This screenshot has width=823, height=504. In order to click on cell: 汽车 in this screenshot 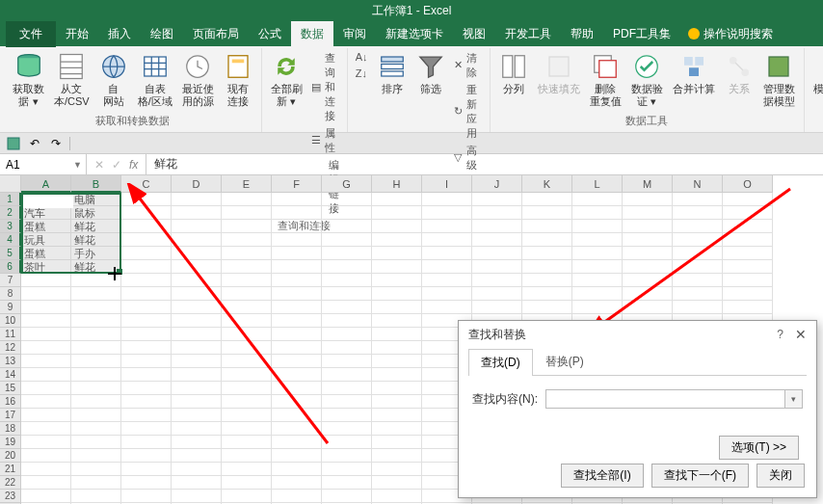, I will do `click(46, 213)`.